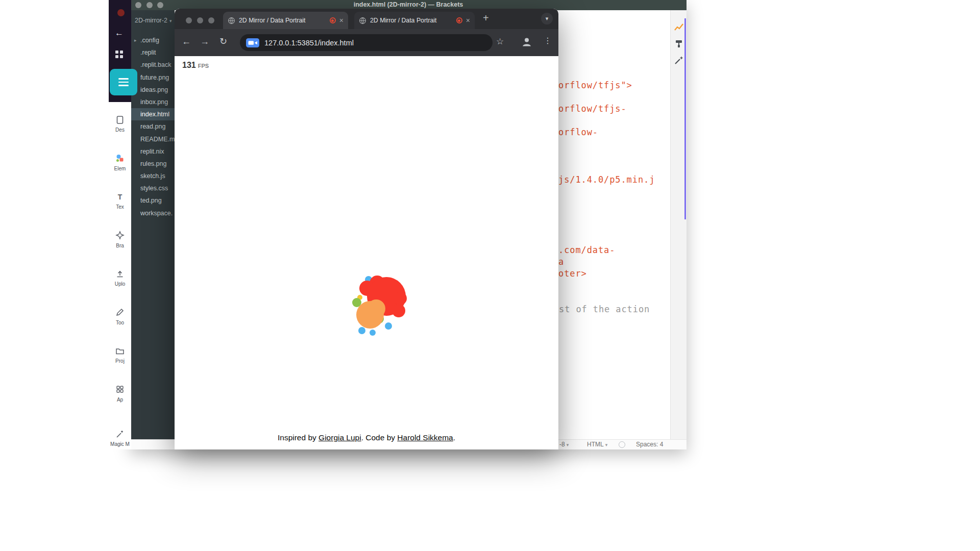 Image resolution: width=980 pixels, height=551 pixels. Describe the element at coordinates (153, 127) in the screenshot. I see `file-name: read.png` at that location.